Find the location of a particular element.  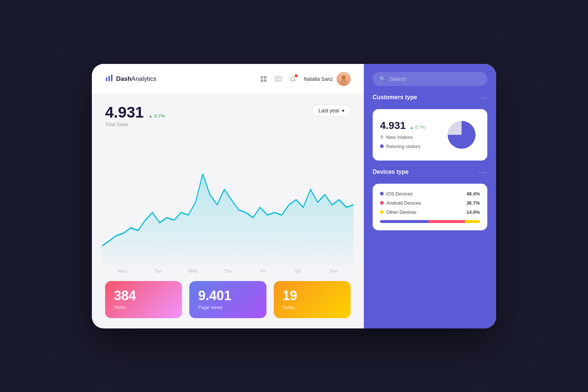

ios-dot is located at coordinates (382, 194).